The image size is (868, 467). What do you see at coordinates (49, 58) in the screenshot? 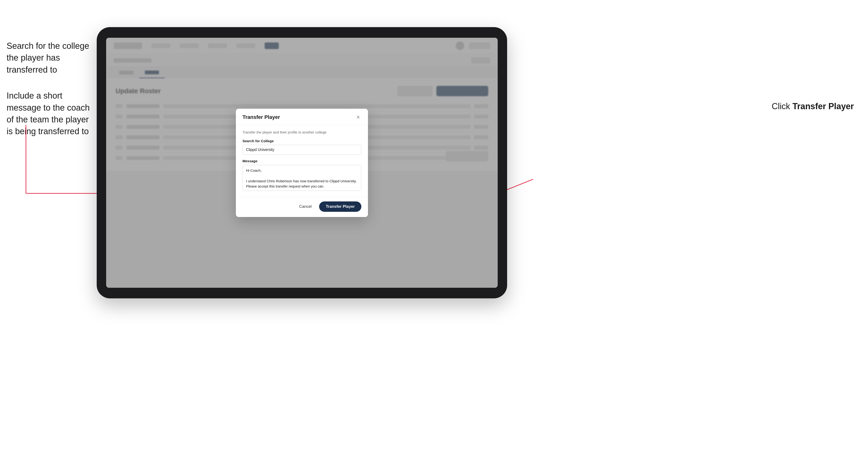
I see `annotation-search: Search for the college the player has tr…` at bounding box center [49, 58].